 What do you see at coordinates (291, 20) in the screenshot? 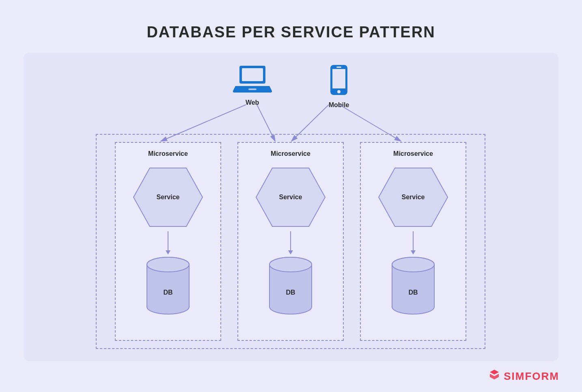
I see `page-title: DATABASE PER SERVICE PATTERN` at bounding box center [291, 20].